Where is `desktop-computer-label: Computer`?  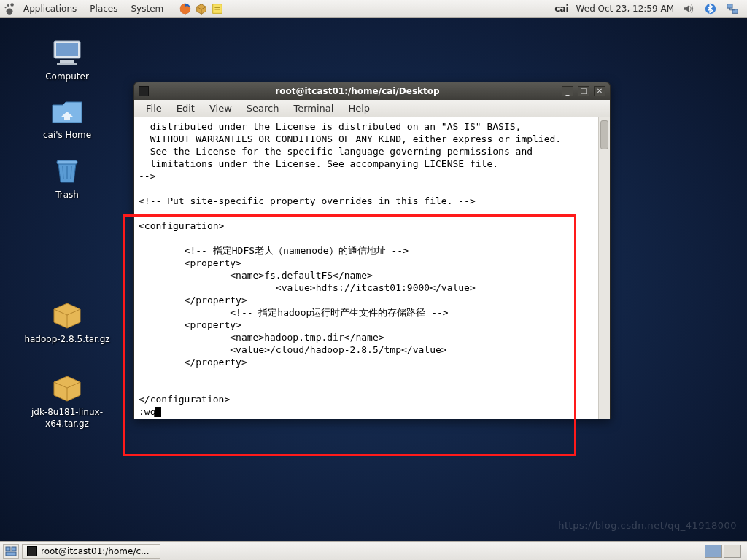 desktop-computer-label: Computer is located at coordinates (67, 77).